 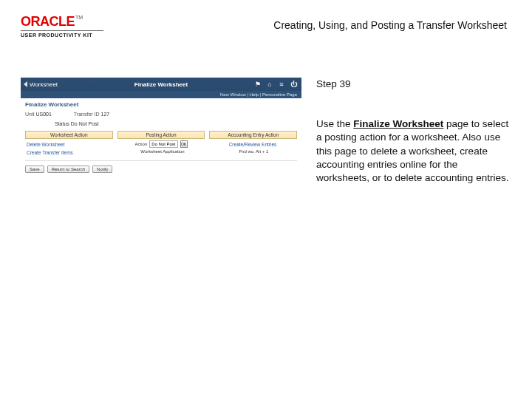 What do you see at coordinates (161, 161) in the screenshot?
I see `divider` at bounding box center [161, 161].